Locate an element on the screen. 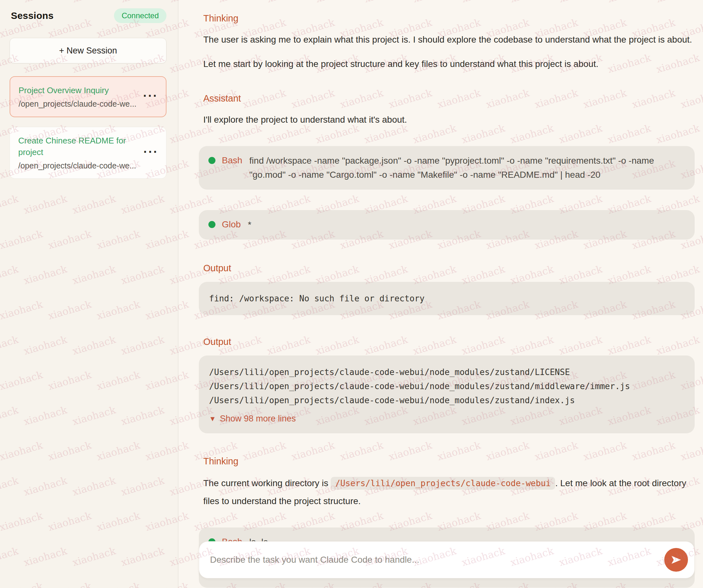 This screenshot has width=703, height=588. thinking-paragraph: The current working directory is /Users/… is located at coordinates (448, 492).